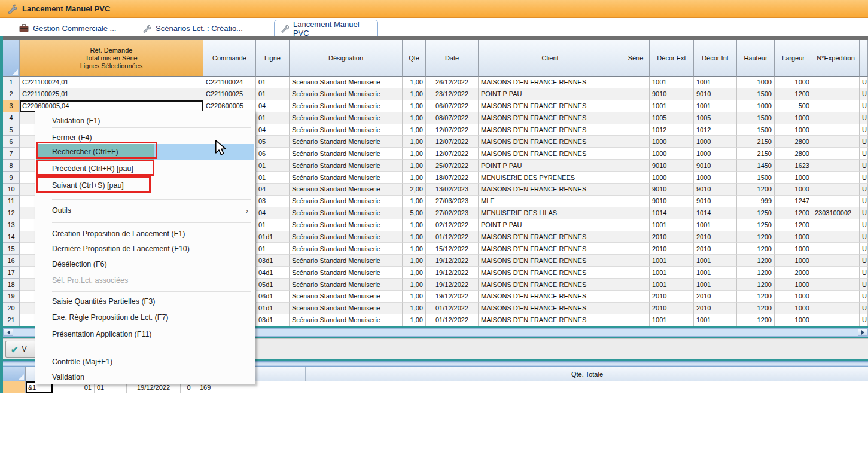 This screenshot has height=449, width=868. Describe the element at coordinates (273, 106) in the screenshot. I see `cell-ligne: 04` at that location.